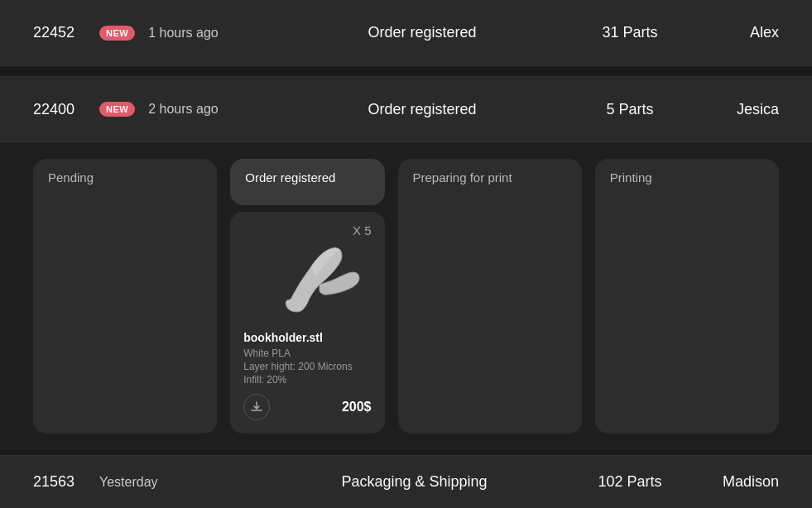 This screenshot has width=812, height=508. I want to click on order-row-1: 22452 NEW 1 hours ago Order registered 3…, so click(406, 33).